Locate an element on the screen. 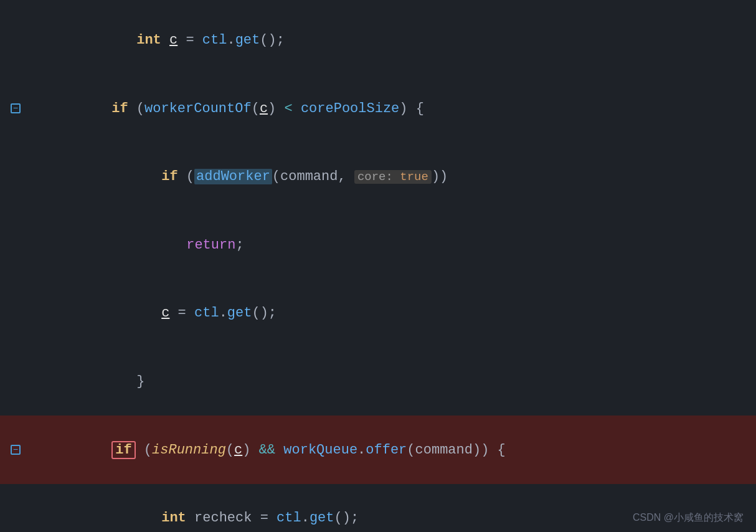 The width and height of the screenshot is (756, 532). var-corePoolSize: corePoolSize is located at coordinates (350, 108).